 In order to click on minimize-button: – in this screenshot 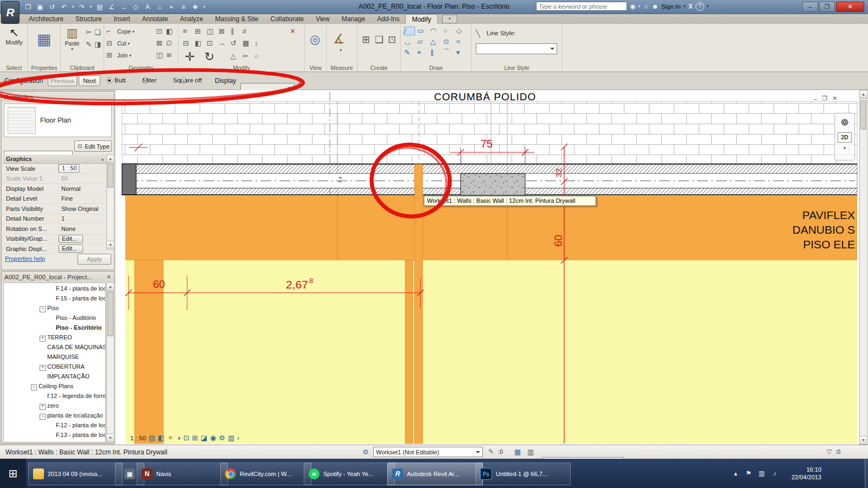, I will do `click(810, 7)`.